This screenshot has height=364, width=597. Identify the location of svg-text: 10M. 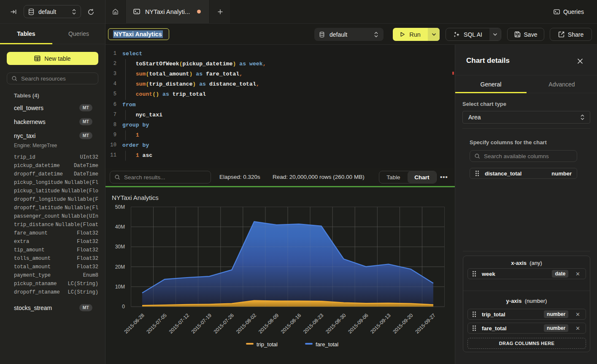
(120, 287).